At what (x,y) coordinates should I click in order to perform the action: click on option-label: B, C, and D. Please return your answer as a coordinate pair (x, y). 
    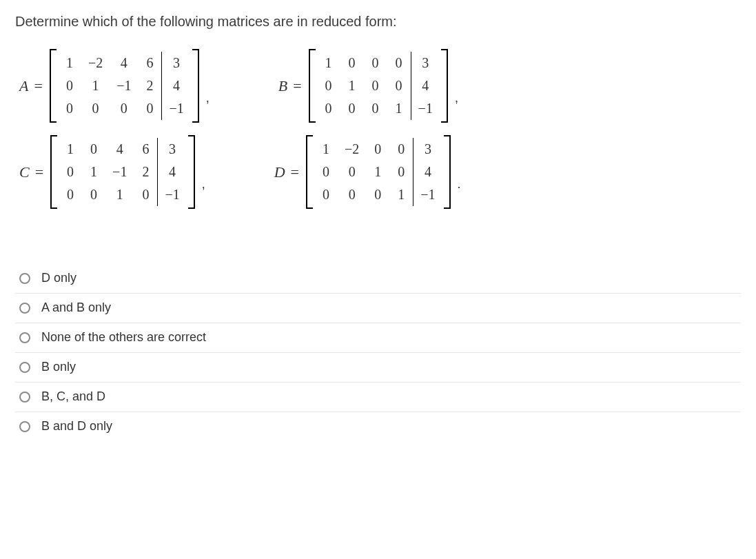
    Looking at the image, I should click on (73, 397).